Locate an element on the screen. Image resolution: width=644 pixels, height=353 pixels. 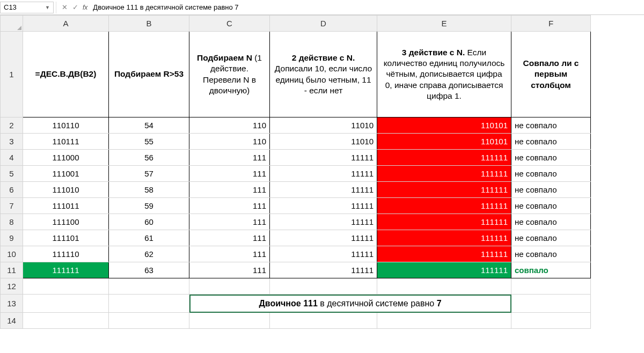
cell-F13 is located at coordinates (551, 304).